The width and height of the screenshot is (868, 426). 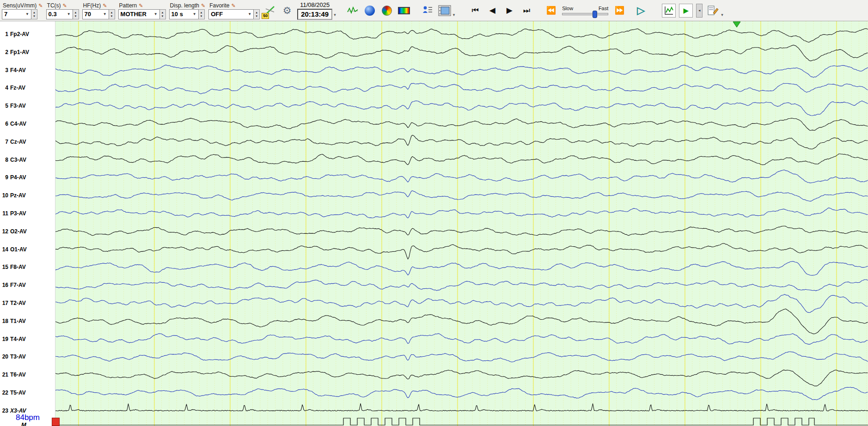 What do you see at coordinates (34, 14) in the screenshot?
I see `sens-spinner: ▲▼` at bounding box center [34, 14].